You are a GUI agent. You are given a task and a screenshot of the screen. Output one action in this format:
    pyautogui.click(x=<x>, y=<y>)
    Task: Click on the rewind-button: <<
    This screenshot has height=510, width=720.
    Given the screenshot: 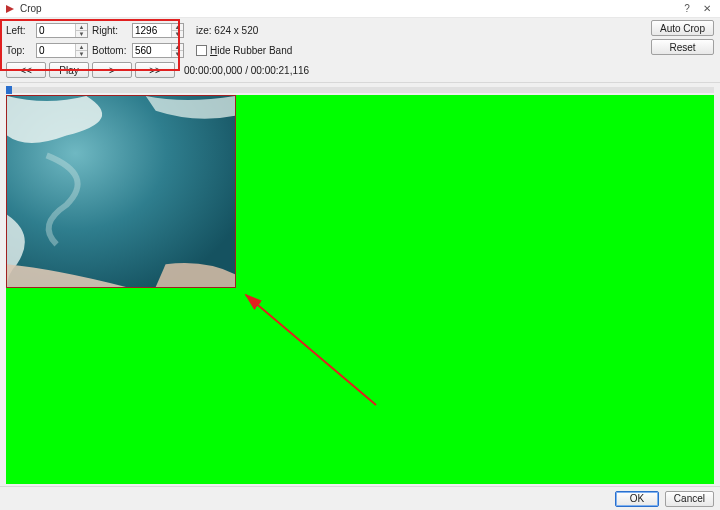 What is the action you would take?
    pyautogui.click(x=26, y=70)
    